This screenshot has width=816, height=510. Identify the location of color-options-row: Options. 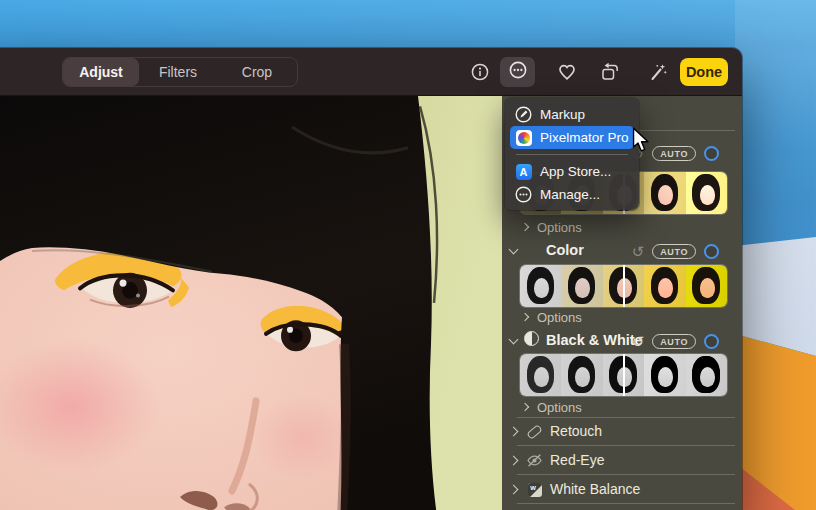
(622, 318).